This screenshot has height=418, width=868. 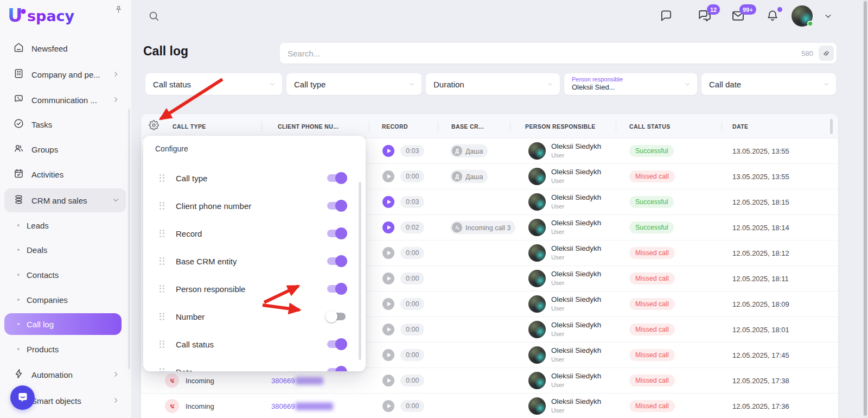 I want to click on sidebar-subitem-leads: Leads, so click(x=63, y=225).